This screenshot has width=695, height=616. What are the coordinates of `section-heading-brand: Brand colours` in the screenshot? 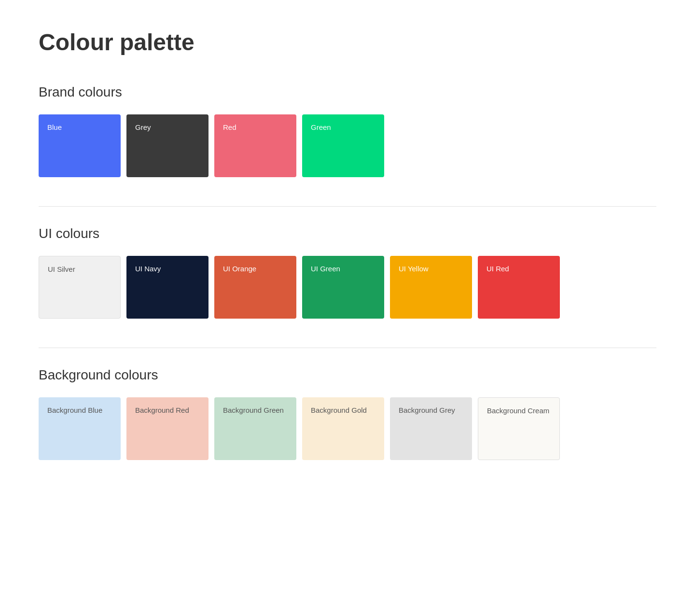 It's located at (348, 92).